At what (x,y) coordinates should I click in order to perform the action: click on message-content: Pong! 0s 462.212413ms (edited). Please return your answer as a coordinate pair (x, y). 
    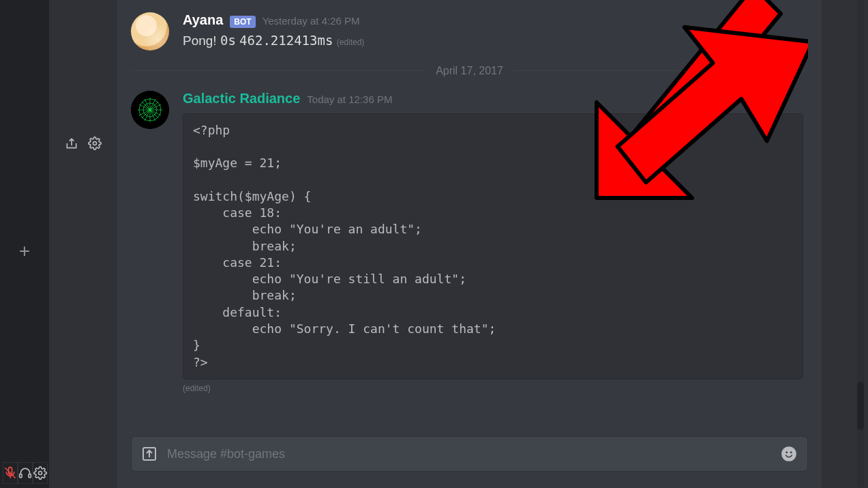
    Looking at the image, I should click on (495, 41).